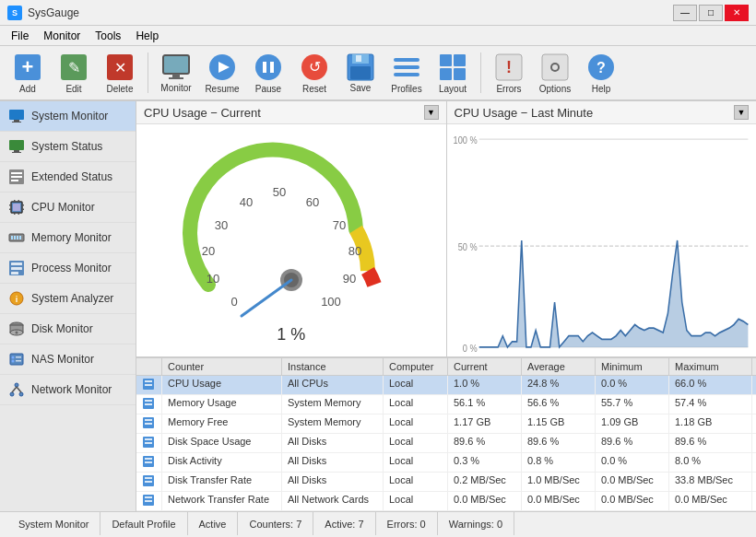 This screenshot has height=537, width=756. What do you see at coordinates (632, 443) in the screenshot?
I see `cell-minimum: 89.6 %` at bounding box center [632, 443].